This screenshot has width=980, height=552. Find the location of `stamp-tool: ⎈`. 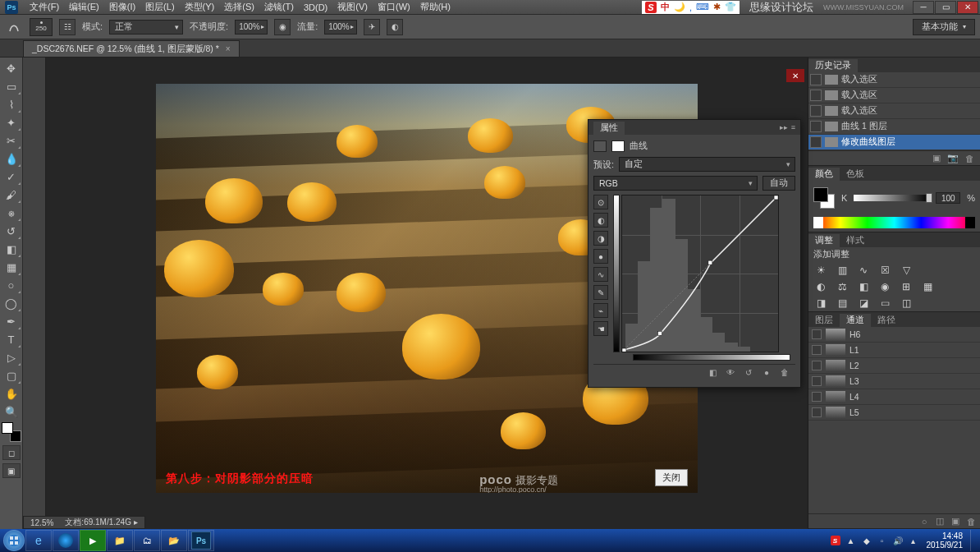

stamp-tool: ⎈ is located at coordinates (11, 213).